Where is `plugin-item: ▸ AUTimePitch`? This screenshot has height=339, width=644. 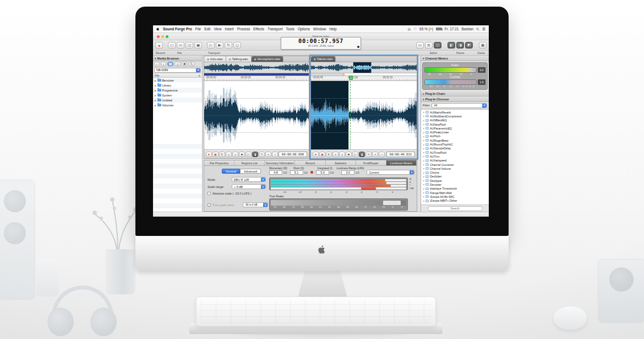
plugin-item: ▸ AUTimePitch is located at coordinates (455, 152).